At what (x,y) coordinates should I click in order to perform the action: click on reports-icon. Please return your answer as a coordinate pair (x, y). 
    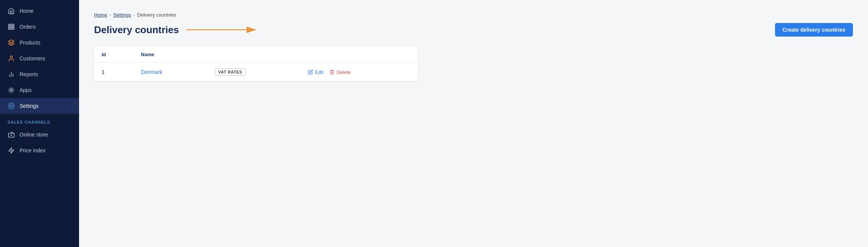
    Looking at the image, I should click on (11, 74).